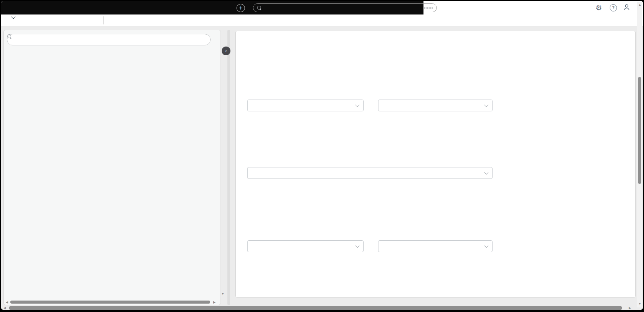 Image resolution: width=644 pixels, height=312 pixels. What do you see at coordinates (259, 8) in the screenshot?
I see `search-icon` at bounding box center [259, 8].